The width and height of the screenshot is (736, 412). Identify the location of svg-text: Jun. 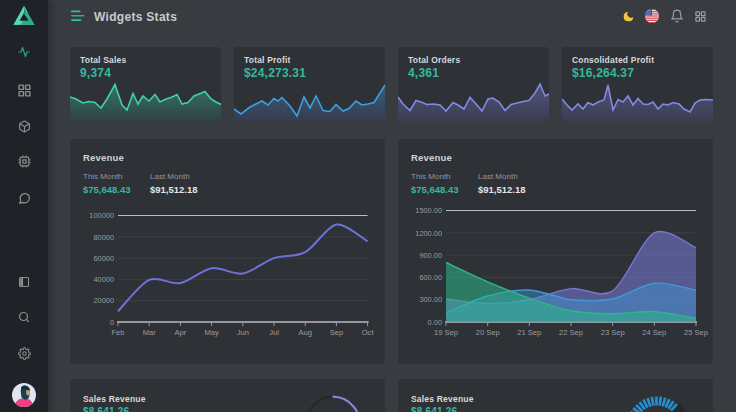
(243, 332).